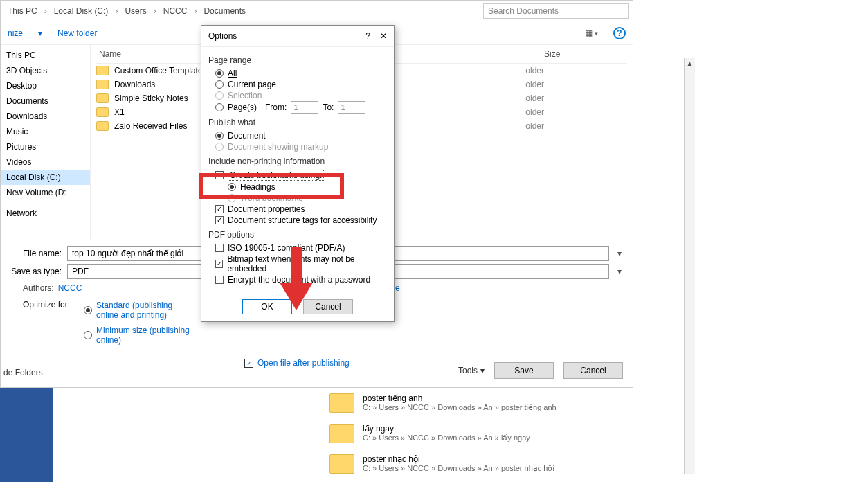 Image resolution: width=868 pixels, height=482 pixels. What do you see at coordinates (298, 220) in the screenshot?
I see `structure-tags-checkbox: Document structure tags for accessibilit…` at bounding box center [298, 220].